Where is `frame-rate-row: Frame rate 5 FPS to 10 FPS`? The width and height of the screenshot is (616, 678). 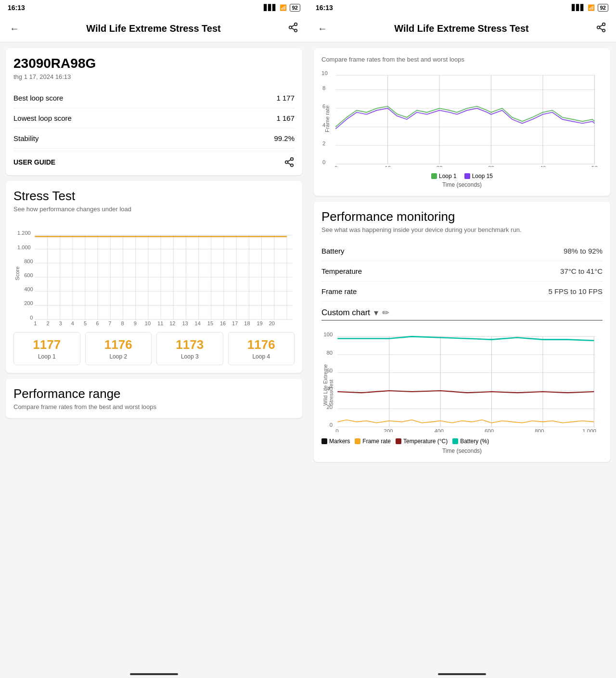
frame-rate-row: Frame rate 5 FPS to 10 FPS is located at coordinates (462, 292).